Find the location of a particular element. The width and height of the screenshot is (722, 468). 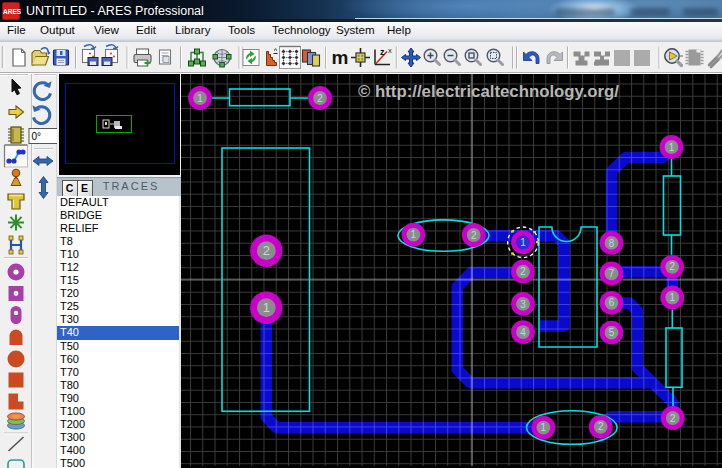

svg-text: 4 is located at coordinates (523, 332).